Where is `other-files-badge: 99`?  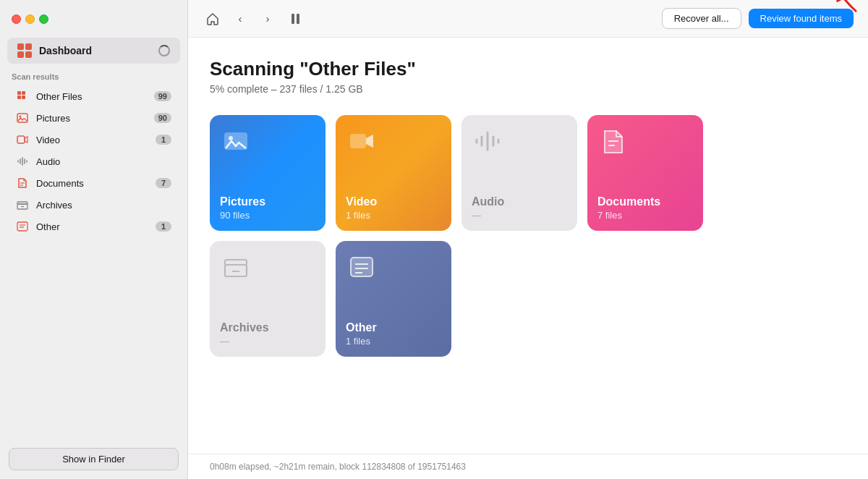 other-files-badge: 99 is located at coordinates (163, 96).